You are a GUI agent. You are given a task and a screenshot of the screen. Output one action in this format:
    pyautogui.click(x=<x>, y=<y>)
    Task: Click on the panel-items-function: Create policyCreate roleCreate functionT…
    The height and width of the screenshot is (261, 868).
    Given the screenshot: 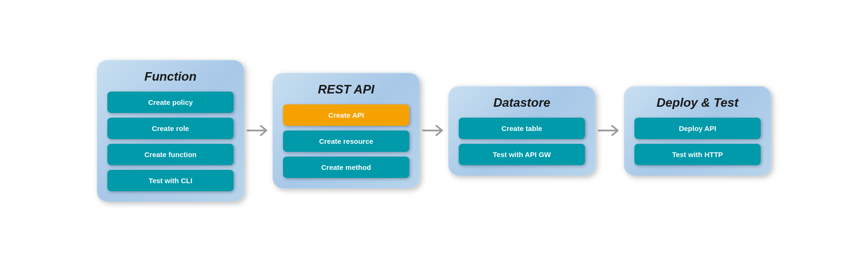 What is the action you would take?
    pyautogui.click(x=170, y=141)
    